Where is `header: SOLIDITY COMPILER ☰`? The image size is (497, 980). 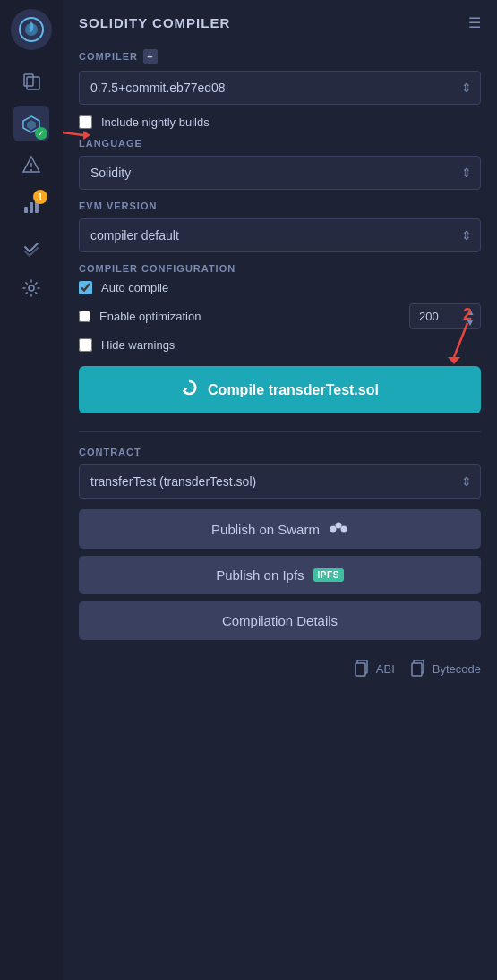
header: SOLIDITY COMPILER ☰ is located at coordinates (279, 23).